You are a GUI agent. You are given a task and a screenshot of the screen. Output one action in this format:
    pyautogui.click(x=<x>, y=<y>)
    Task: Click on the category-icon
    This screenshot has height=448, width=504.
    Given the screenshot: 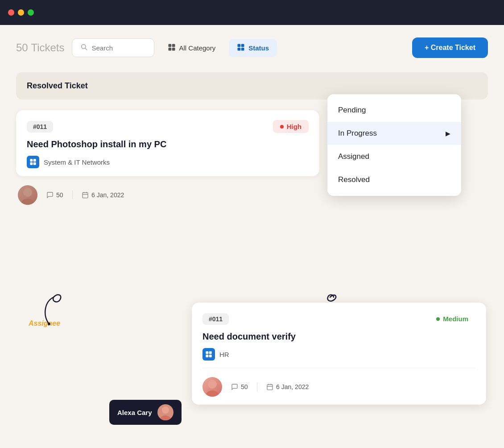 What is the action you would take?
    pyautogui.click(x=172, y=48)
    